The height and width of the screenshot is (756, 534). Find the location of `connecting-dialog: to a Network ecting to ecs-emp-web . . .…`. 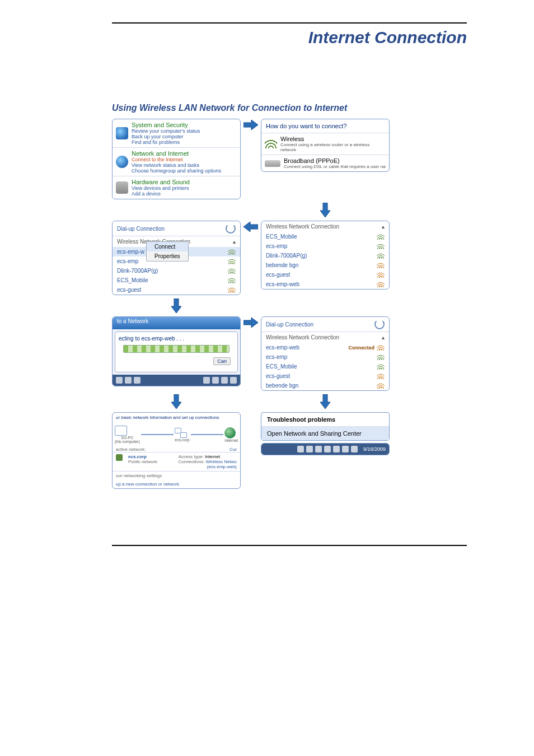

connecting-dialog: to a Network ecting to ecs-emp-web . . .… is located at coordinates (176, 352).